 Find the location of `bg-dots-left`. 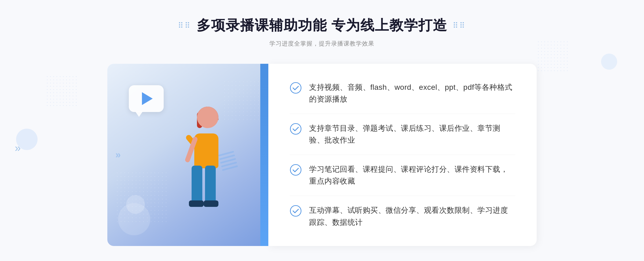

bg-dots-left is located at coordinates (62, 91).